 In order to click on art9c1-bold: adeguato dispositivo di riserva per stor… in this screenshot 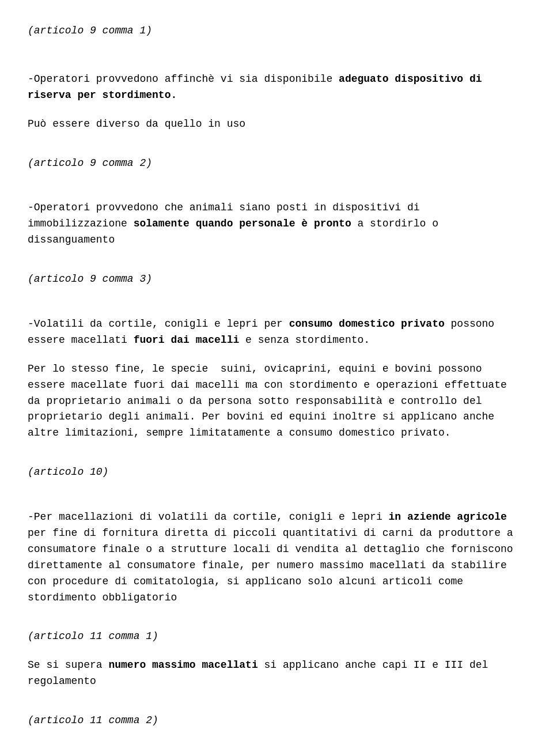, I will do `click(255, 87)`.